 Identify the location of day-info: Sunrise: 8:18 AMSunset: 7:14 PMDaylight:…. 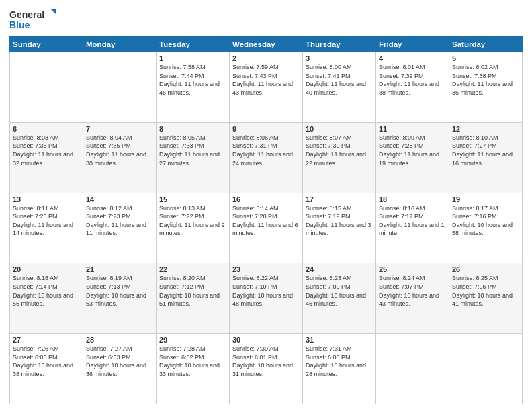
(46, 291).